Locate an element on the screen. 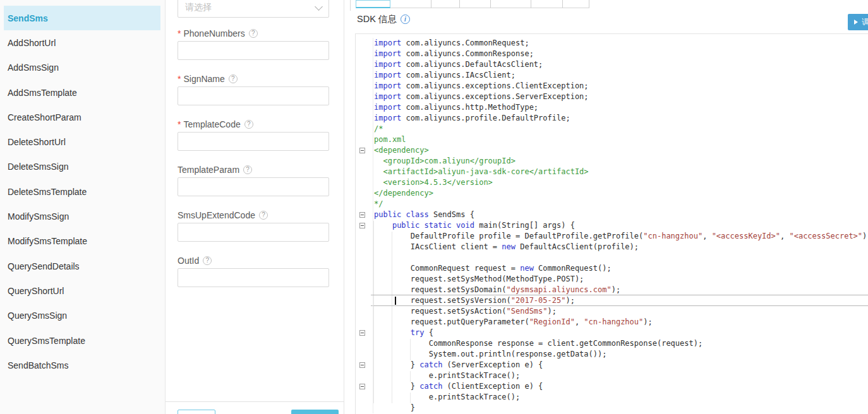  code-line-23: request.setSysMethod(MethodType.POST); is located at coordinates (612, 279).